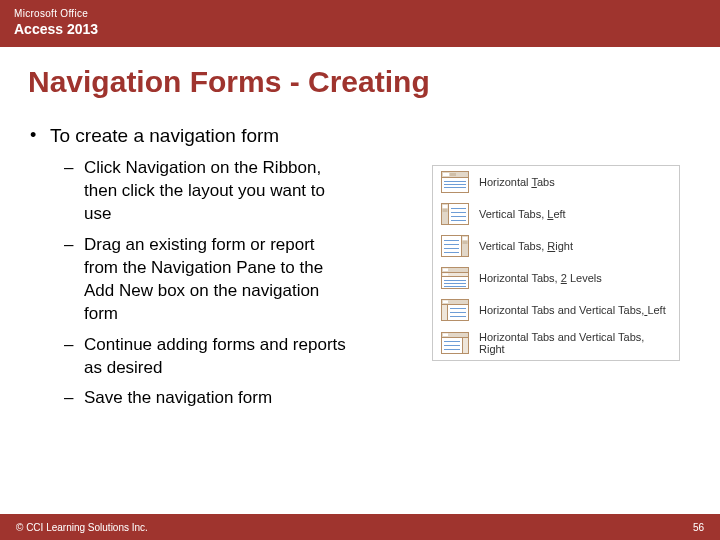 Image resolution: width=720 pixels, height=540 pixels. I want to click on footer-bar: © CCI Learning Solutions Inc. 56, so click(360, 527).